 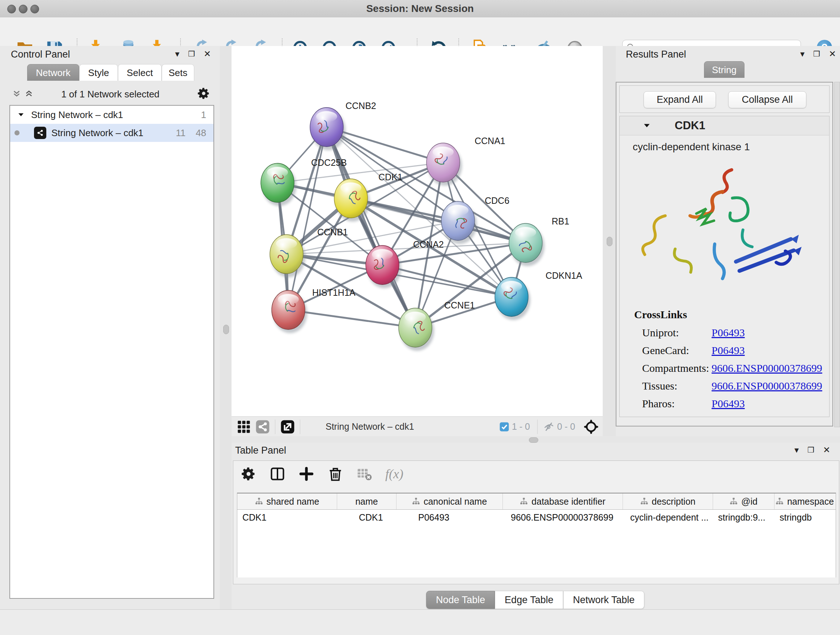 What do you see at coordinates (40, 133) in the screenshot?
I see `string-network-icon` at bounding box center [40, 133].